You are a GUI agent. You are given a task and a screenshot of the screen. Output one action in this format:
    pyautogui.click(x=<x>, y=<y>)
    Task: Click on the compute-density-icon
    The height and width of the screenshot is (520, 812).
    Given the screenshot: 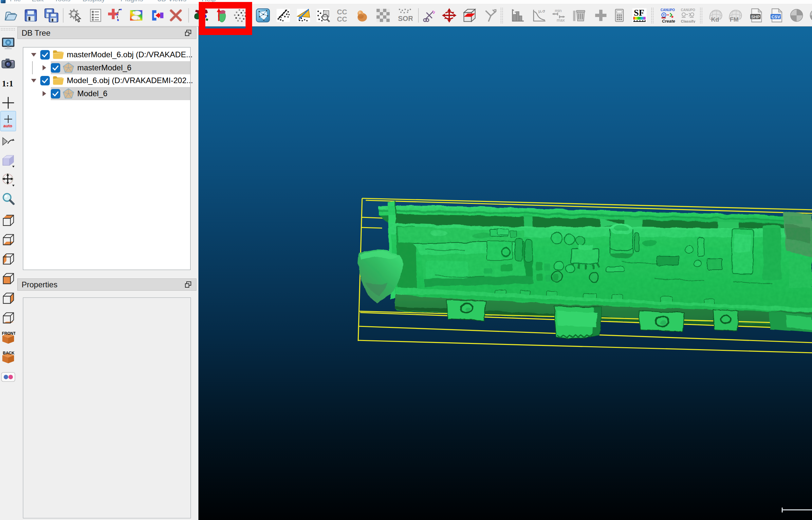 What is the action you would take?
    pyautogui.click(x=323, y=16)
    